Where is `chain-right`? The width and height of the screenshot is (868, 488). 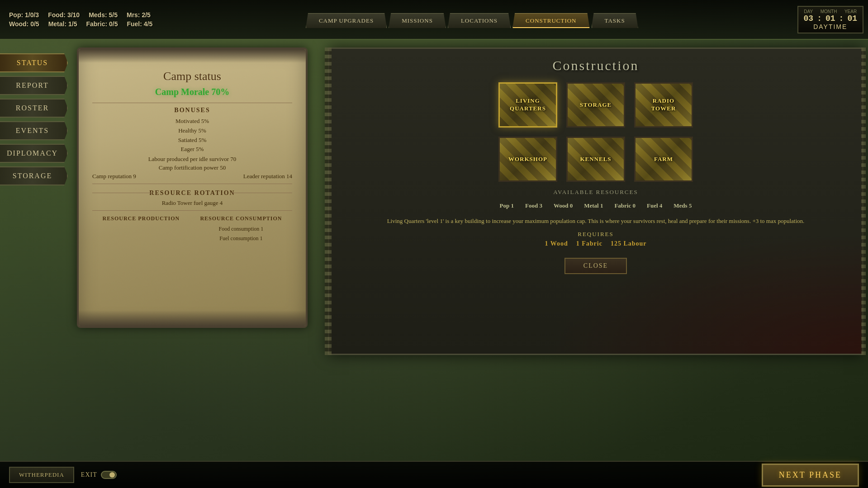 chain-right is located at coordinates (863, 201).